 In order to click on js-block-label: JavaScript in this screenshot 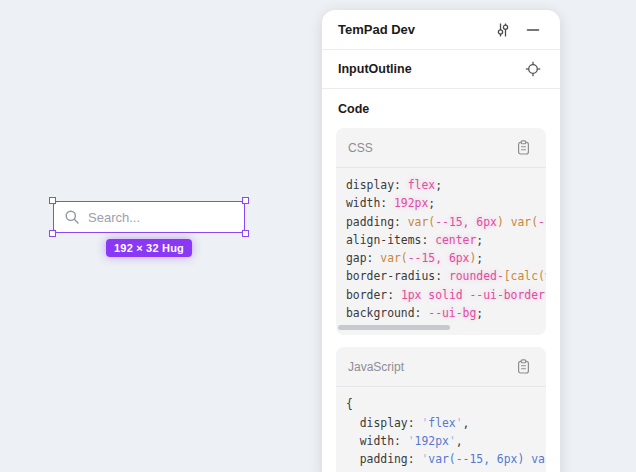, I will do `click(376, 367)`.